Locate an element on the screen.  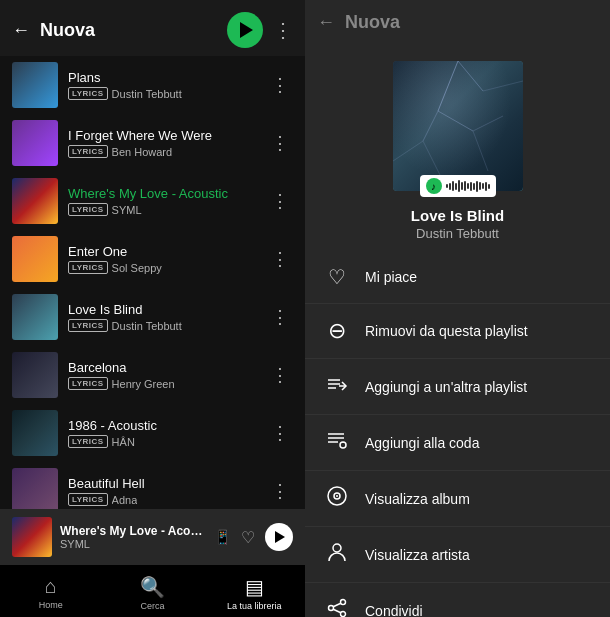
track-item: Barcelona LYRICS Henry Green ⋮ is located at coordinates (152, 375).